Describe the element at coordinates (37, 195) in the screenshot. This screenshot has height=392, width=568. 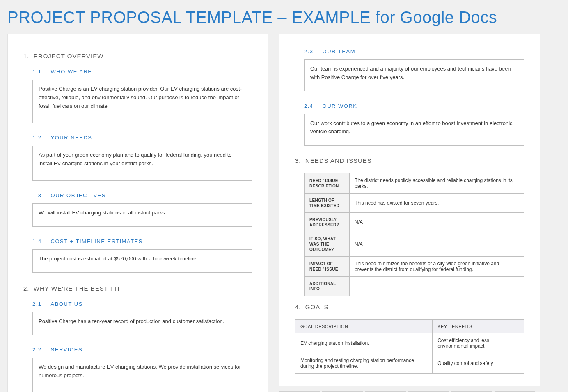
I see `section-1-3-num: 1.3` at that location.